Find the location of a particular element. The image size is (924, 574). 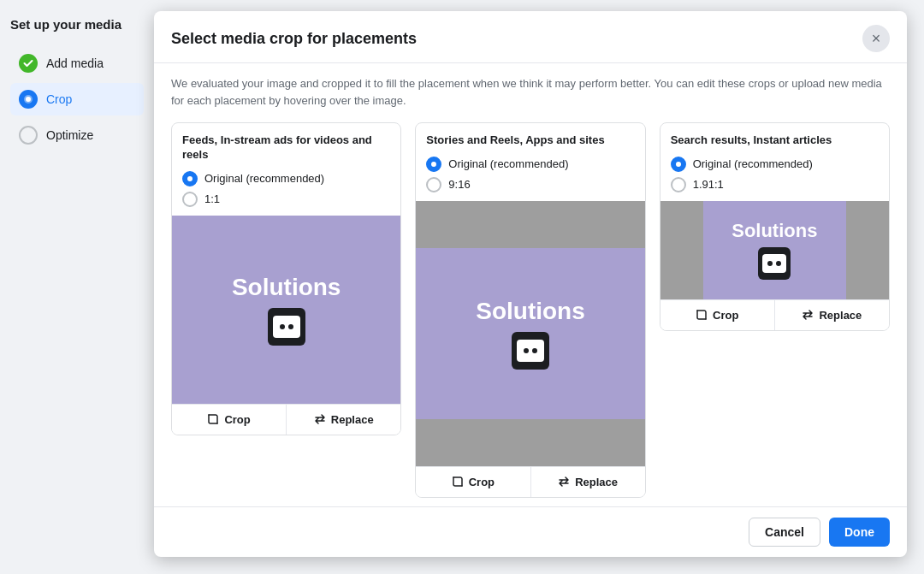

card-2-crop-label: Crop is located at coordinates (482, 482).